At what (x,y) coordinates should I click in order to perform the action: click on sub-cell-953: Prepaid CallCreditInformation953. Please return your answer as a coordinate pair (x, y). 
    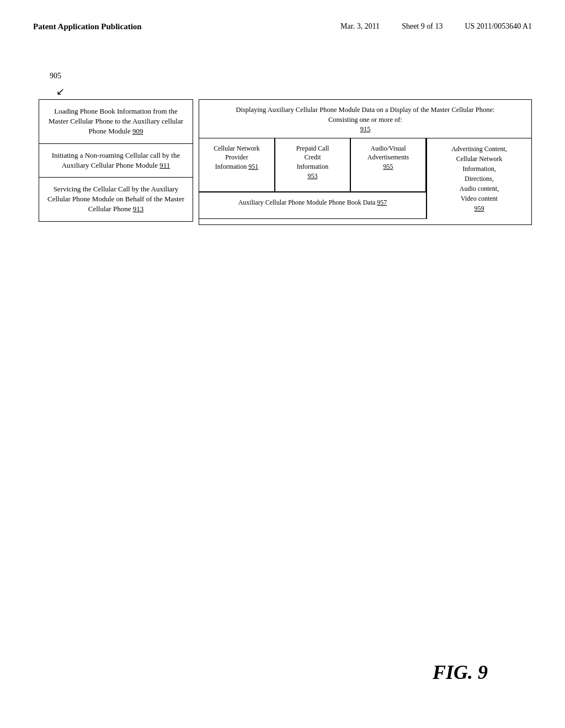
    Looking at the image, I should click on (312, 165).